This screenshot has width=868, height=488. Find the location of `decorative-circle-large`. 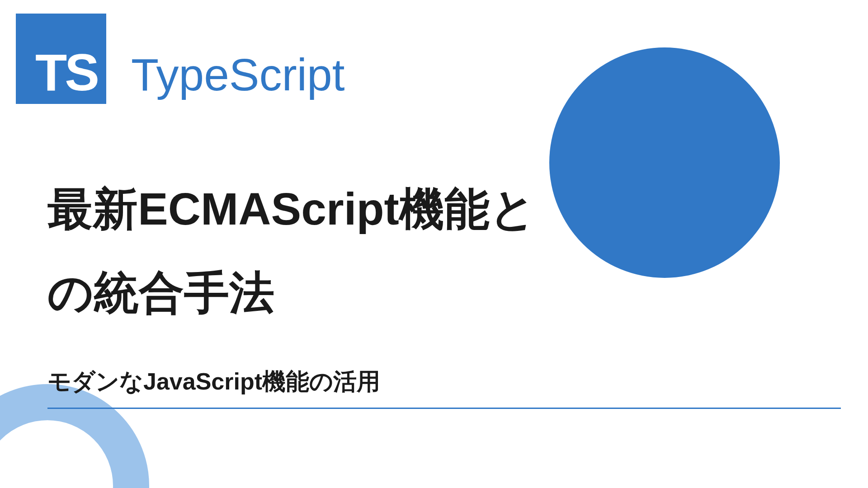

decorative-circle-large is located at coordinates (665, 163).